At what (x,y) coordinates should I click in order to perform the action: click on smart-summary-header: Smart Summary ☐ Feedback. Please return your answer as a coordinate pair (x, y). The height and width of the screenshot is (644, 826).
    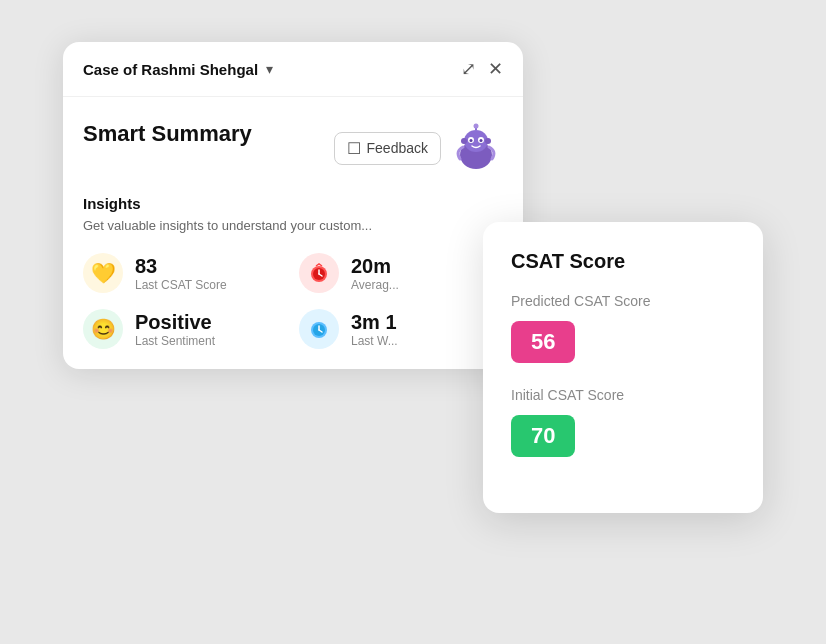
    Looking at the image, I should click on (293, 148).